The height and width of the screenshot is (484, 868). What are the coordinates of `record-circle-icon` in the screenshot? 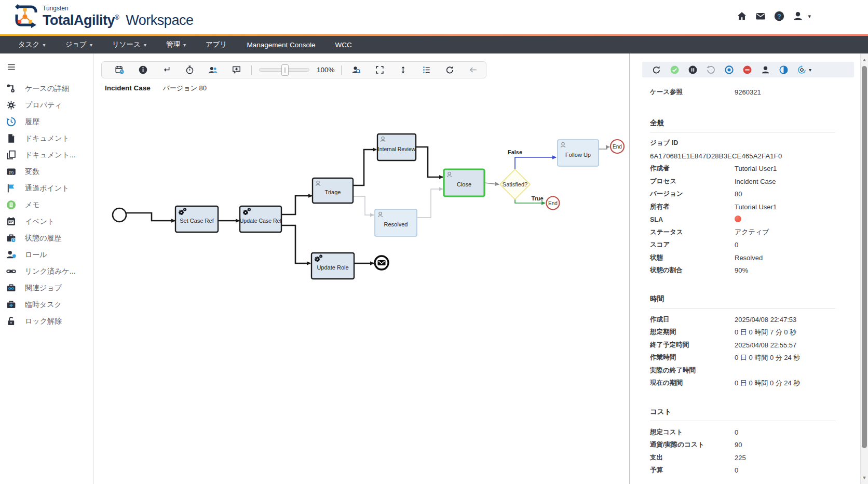 It's located at (729, 70).